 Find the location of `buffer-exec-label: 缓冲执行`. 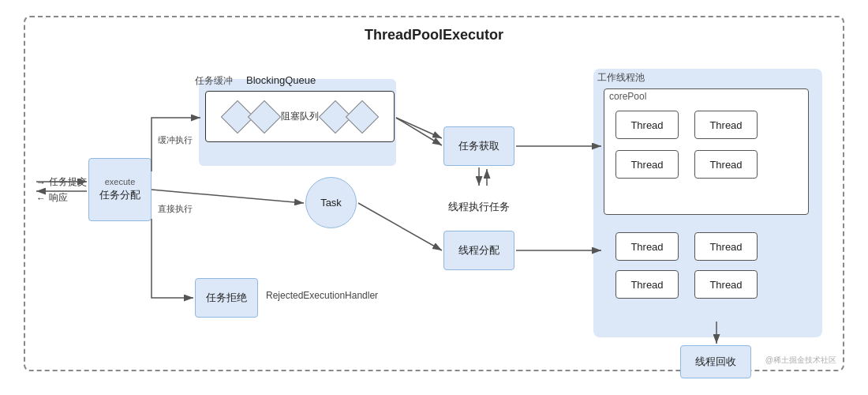

buffer-exec-label: 缓冲执行 is located at coordinates (175, 141).